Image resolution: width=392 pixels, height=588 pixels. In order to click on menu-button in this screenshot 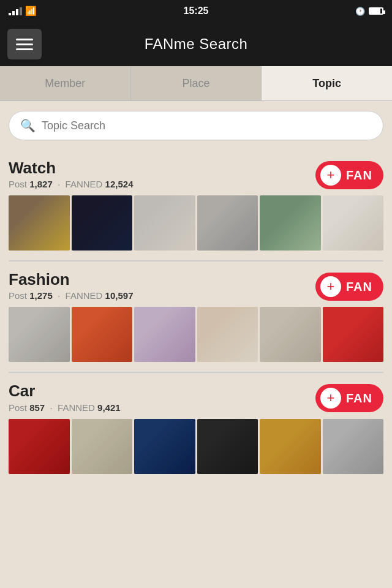, I will do `click(24, 44)`.